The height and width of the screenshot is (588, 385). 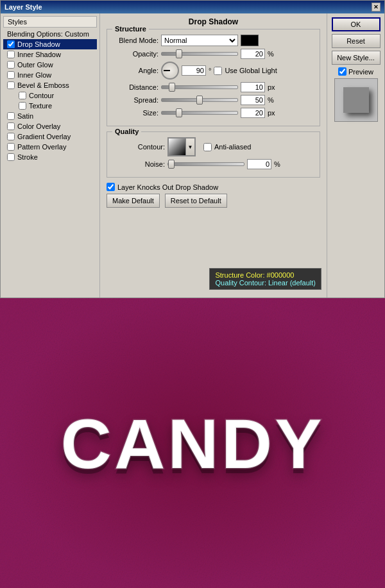 What do you see at coordinates (50, 116) in the screenshot?
I see `sidebar-item-satin: Satin` at bounding box center [50, 116].